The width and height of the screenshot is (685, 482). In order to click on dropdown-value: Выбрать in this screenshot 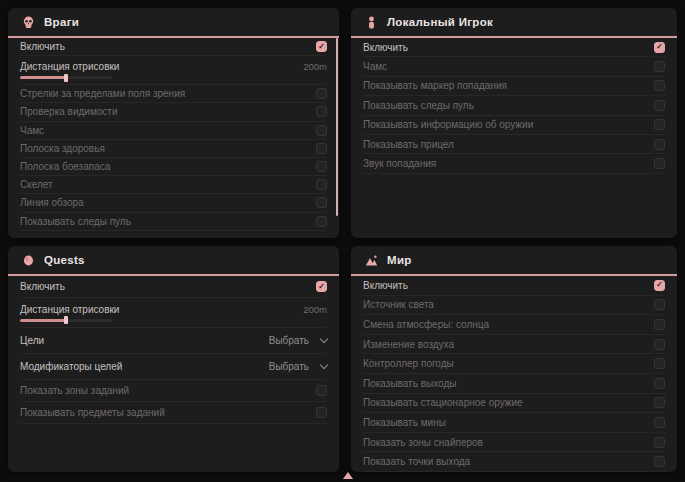, I will do `click(289, 340)`.